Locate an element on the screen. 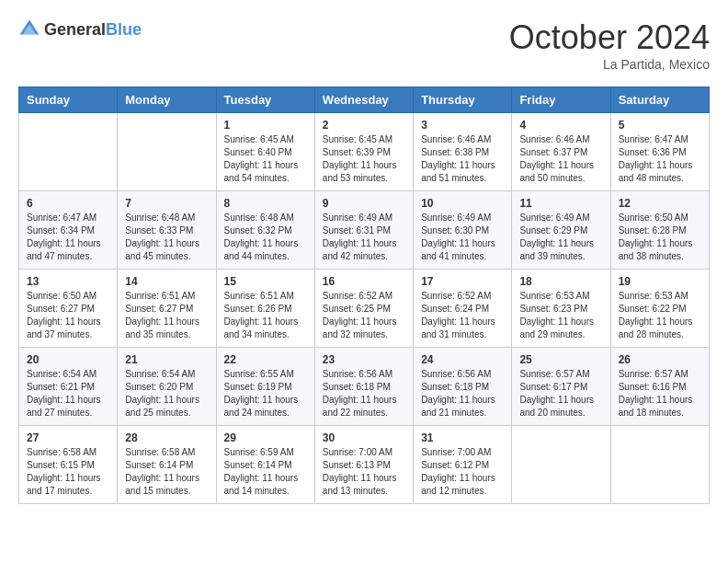  calendar-cell: 27Sunrise: 6:58 AM Sunset: 6:15 PM Dayli… is located at coordinates (68, 465).